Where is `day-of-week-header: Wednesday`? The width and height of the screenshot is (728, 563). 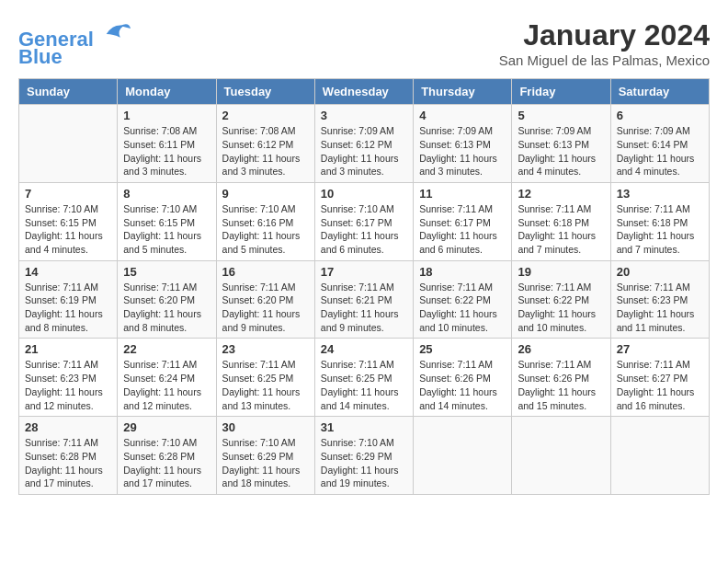 day-of-week-header: Wednesday is located at coordinates (364, 92).